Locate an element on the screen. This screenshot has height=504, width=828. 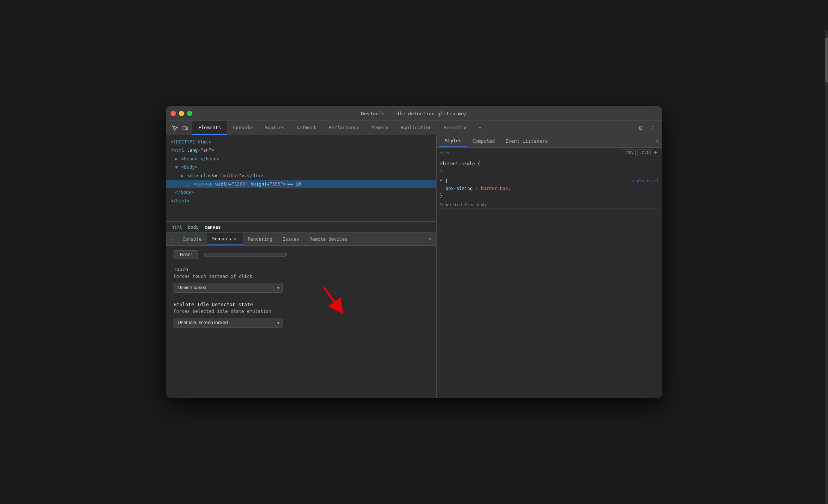
btab-sensors: Sensors × is located at coordinates (225, 239).